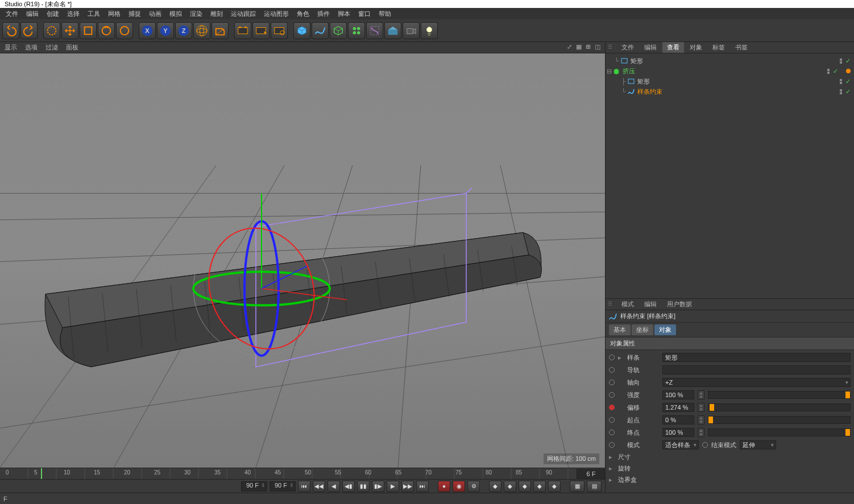 Image resolution: width=854 pixels, height=504 pixels. What do you see at coordinates (393, 486) in the screenshot?
I see `next-frame-icon: ▶` at bounding box center [393, 486].